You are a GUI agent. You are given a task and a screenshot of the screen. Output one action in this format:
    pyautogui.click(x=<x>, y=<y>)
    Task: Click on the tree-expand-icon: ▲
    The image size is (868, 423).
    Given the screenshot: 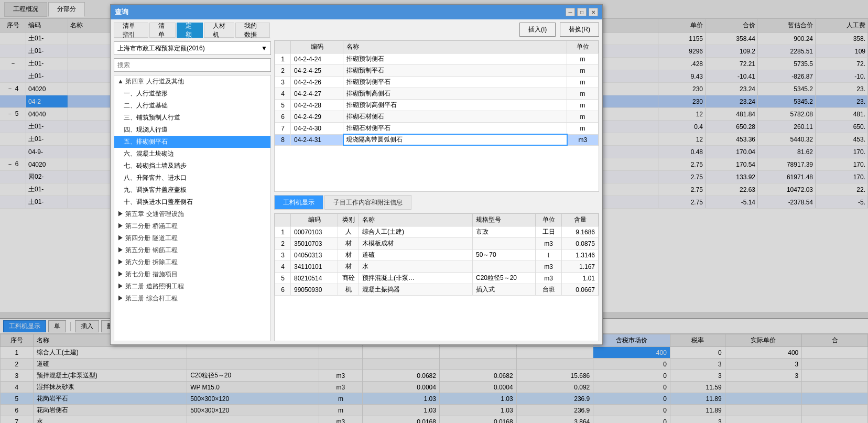 What is the action you would take?
    pyautogui.click(x=122, y=81)
    